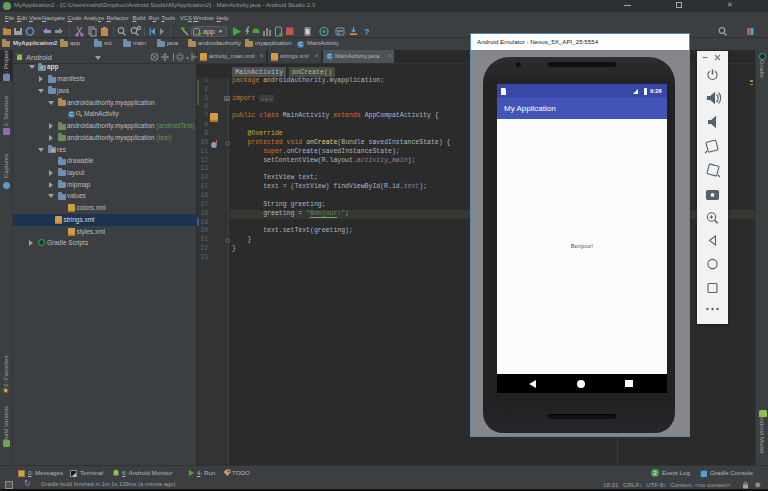 This screenshot has height=491, width=768. Describe the element at coordinates (209, 32) in the screenshot. I see `svg-text: app` at that location.